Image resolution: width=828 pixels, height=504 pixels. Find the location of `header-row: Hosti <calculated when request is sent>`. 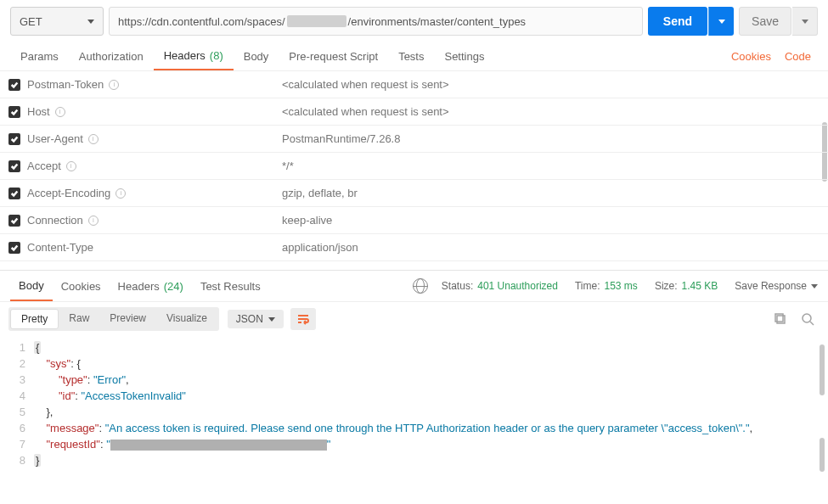

header-row: Hosti <calculated when request is sent> is located at coordinates (414, 112).